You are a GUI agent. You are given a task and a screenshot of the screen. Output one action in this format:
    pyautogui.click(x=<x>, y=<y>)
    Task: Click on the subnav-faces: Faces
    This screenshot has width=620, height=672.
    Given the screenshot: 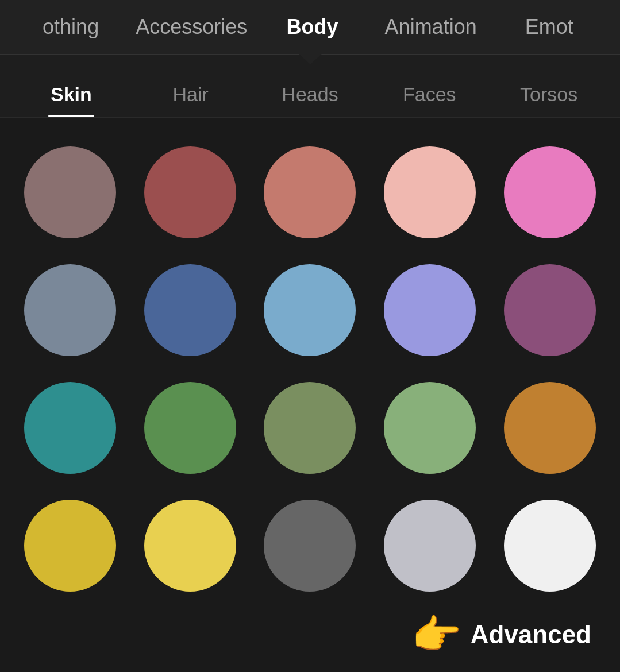 What is the action you would take?
    pyautogui.click(x=429, y=100)
    